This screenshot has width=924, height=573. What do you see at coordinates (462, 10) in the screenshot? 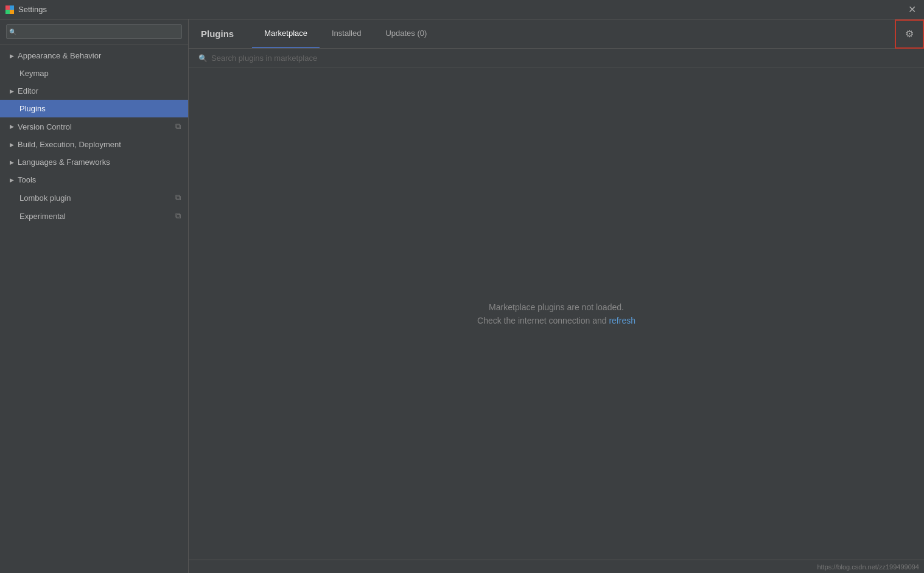
I see `title-bar: Settings ✕` at bounding box center [462, 10].